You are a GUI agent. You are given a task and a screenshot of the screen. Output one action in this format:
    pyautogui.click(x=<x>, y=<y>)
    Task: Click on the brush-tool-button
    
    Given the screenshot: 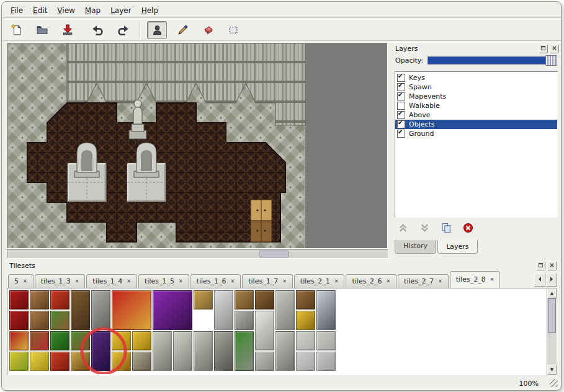 What is the action you would take?
    pyautogui.click(x=182, y=30)
    